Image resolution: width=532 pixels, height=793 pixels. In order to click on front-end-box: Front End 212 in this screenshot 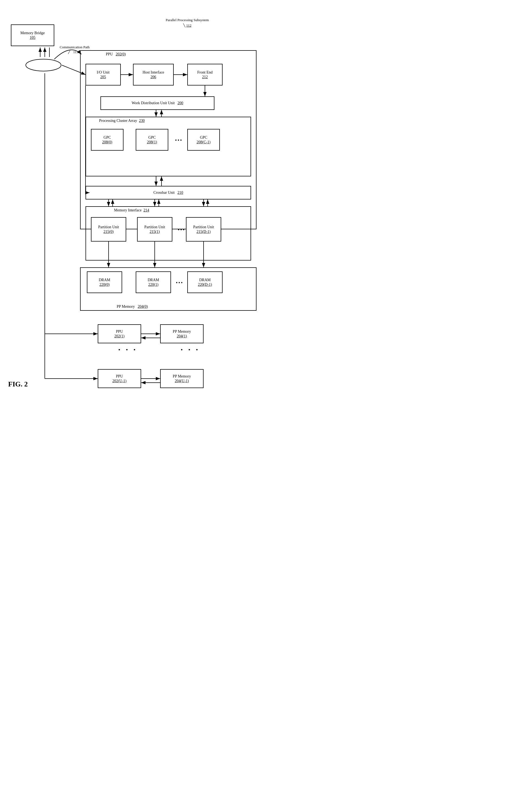, I will do `click(205, 75)`.